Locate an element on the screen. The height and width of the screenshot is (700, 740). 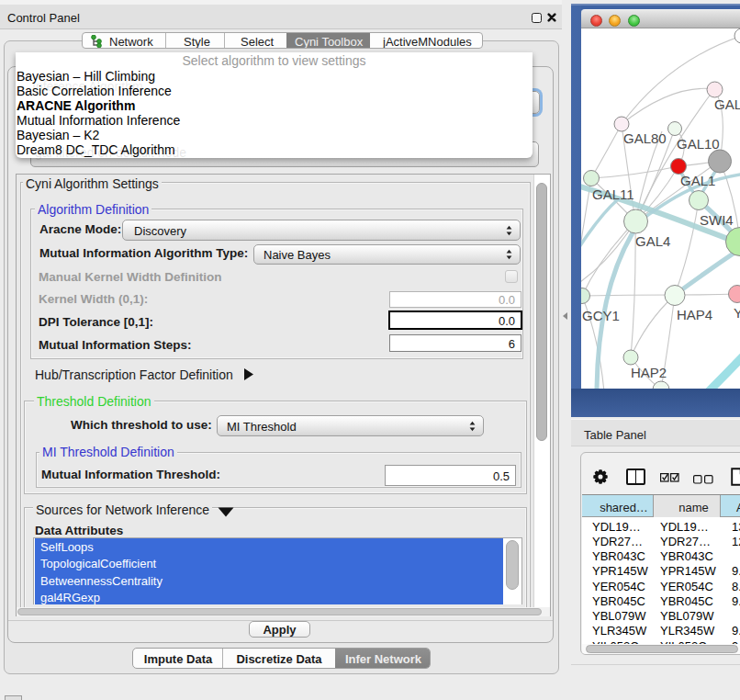
svg-text: GAL1 is located at coordinates (698, 180).